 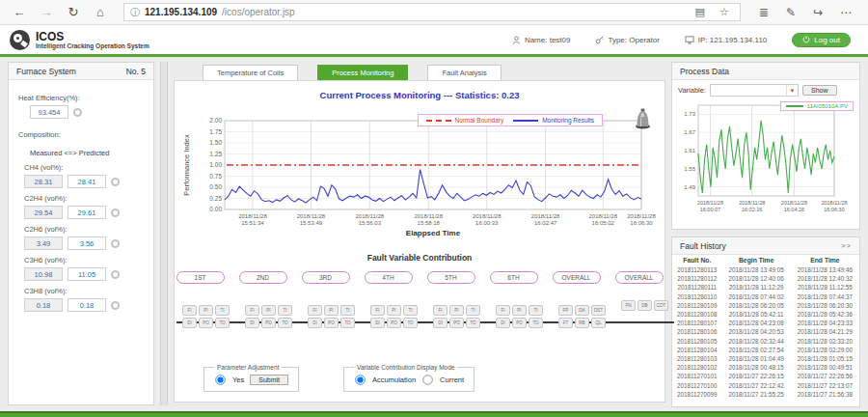 What do you see at coordinates (389, 278) in the screenshot?
I see `fault-order-button-4: 4TH` at bounding box center [389, 278].